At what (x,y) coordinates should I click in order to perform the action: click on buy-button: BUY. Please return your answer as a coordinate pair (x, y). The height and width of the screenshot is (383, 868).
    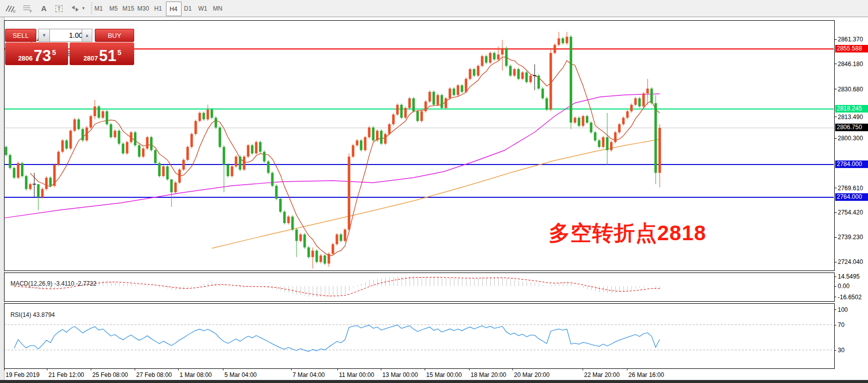
    Looking at the image, I should click on (114, 35).